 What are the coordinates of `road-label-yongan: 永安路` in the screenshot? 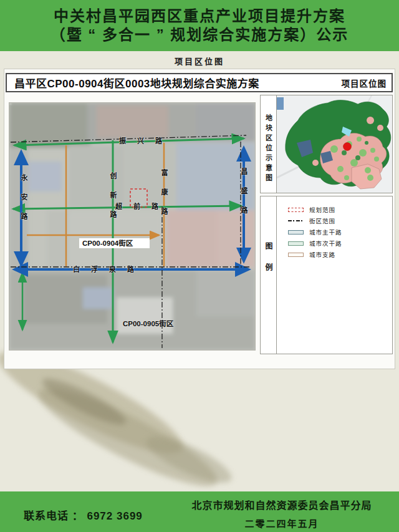 It's located at (24, 203).